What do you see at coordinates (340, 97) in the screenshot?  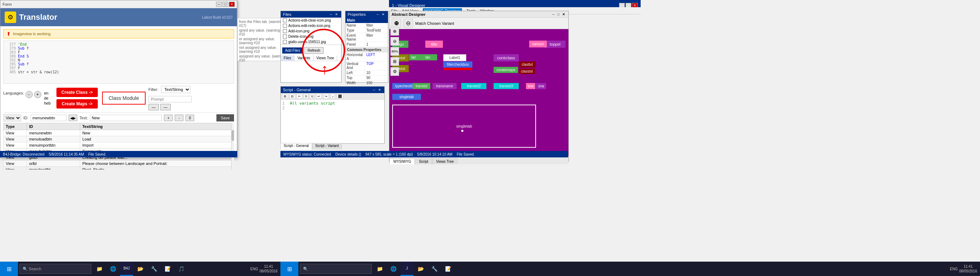 I see `script-tool-9: ⬛` at bounding box center [340, 97].